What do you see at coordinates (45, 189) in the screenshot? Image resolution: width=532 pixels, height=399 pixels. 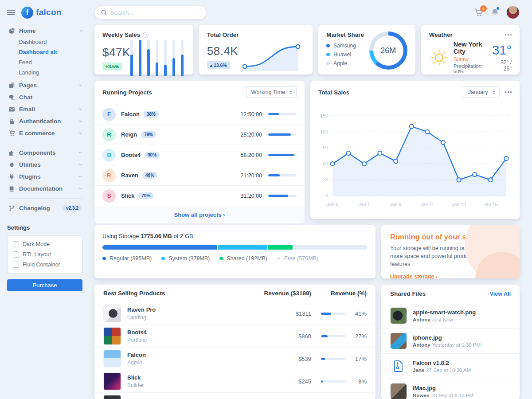 I see `sidebar-item-documentation: Documentation›` at bounding box center [45, 189].